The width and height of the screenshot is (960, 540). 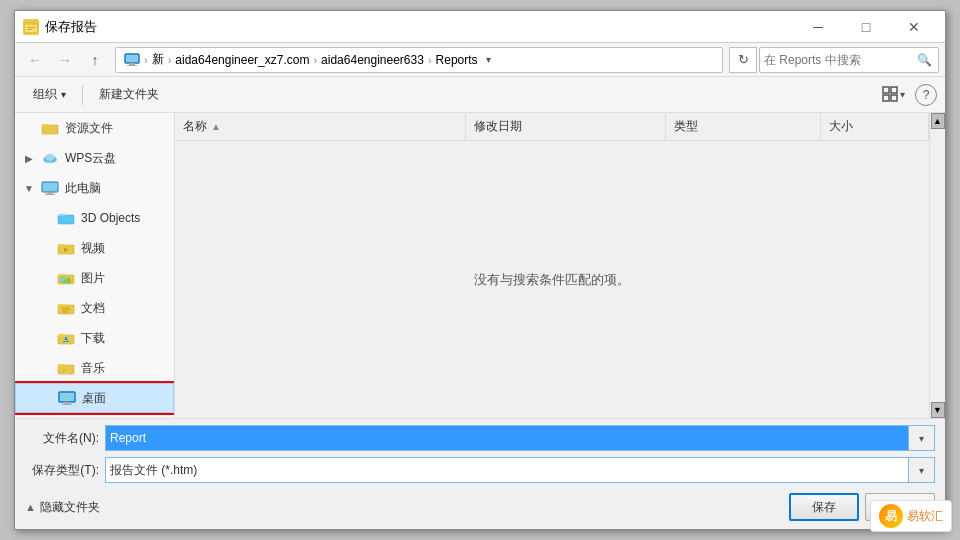 What do you see at coordinates (480, 438) in the screenshot?
I see `filename-row: 文件名(N): ▾` at bounding box center [480, 438].